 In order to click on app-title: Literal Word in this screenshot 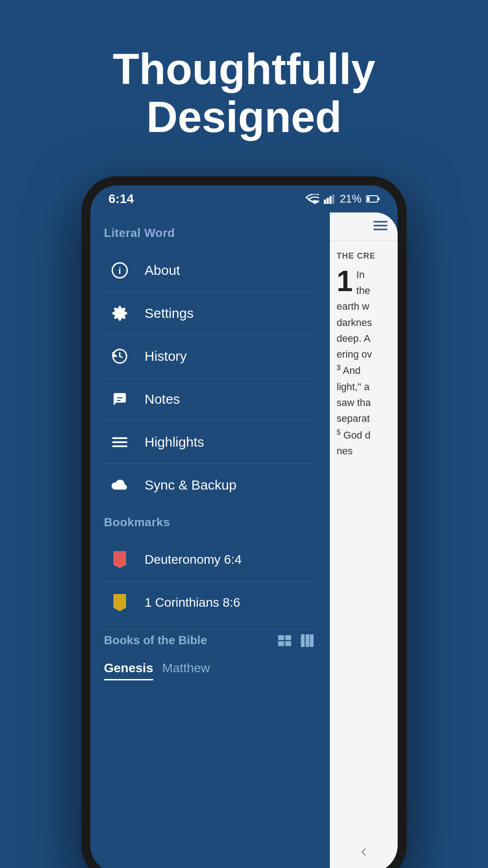, I will do `click(210, 233)`.